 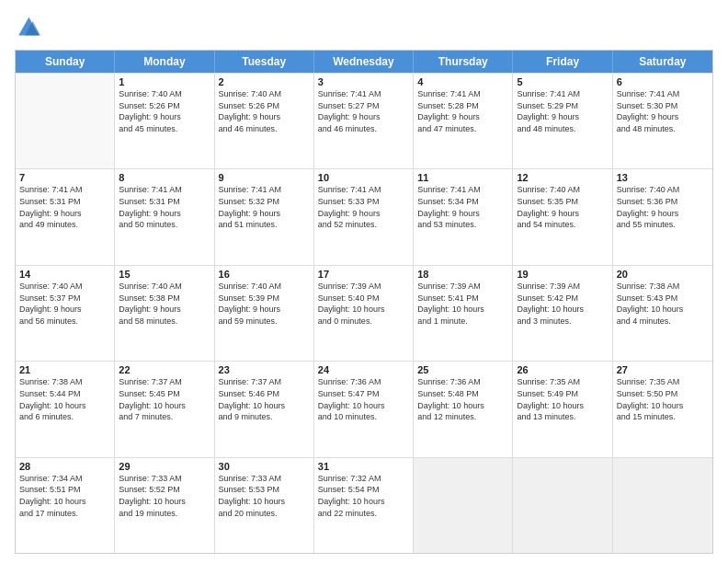 I want to click on day-cell-18: 18Sunrise: 7:39 AMSunset: 5:41 PMDayligh…, so click(x=463, y=313).